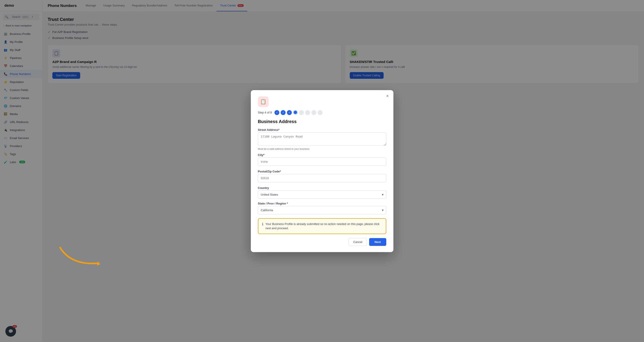 The height and width of the screenshot is (342, 644). Describe the element at coordinates (322, 178) in the screenshot. I see `postal-input` at that location.